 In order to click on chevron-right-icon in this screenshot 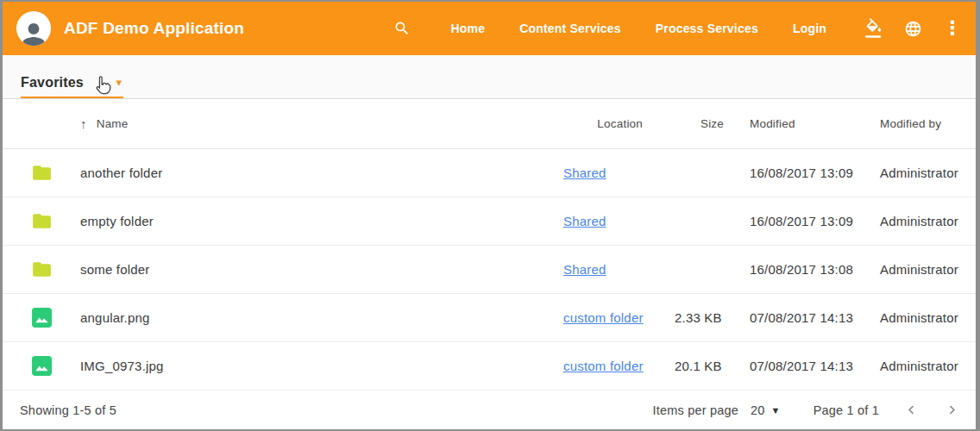, I will do `click(952, 410)`.